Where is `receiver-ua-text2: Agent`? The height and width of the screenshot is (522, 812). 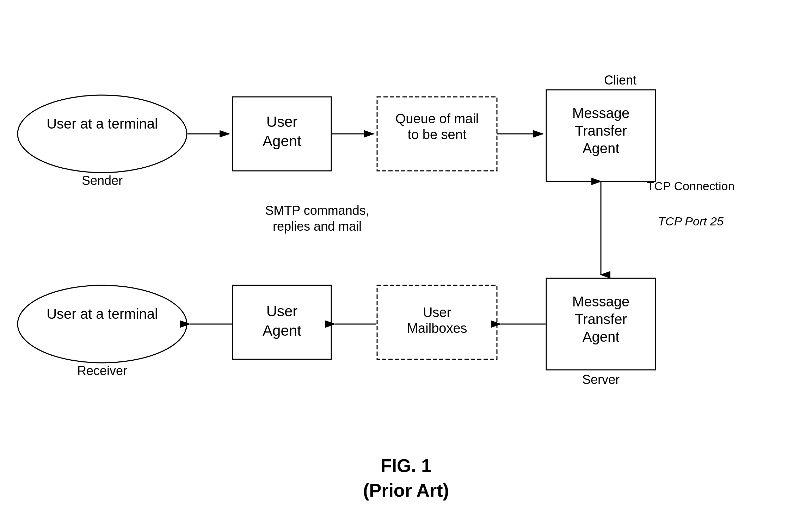 receiver-ua-text2: Agent is located at coordinates (282, 330).